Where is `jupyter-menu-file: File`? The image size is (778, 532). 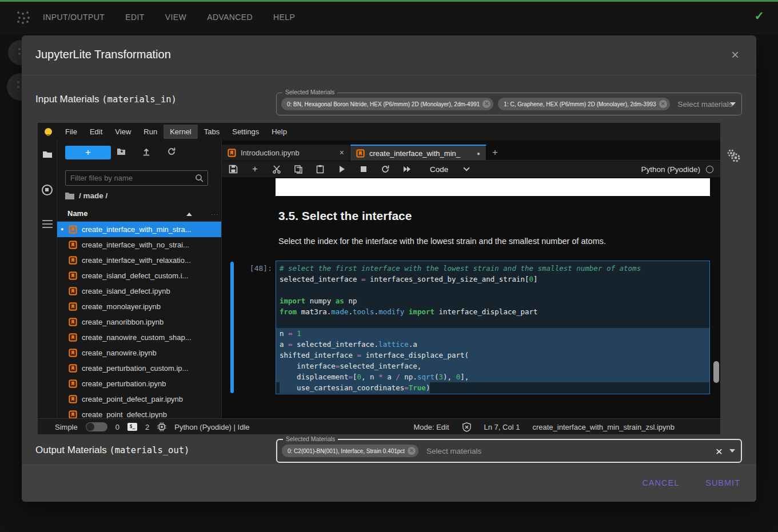 jupyter-menu-file: File is located at coordinates (71, 131).